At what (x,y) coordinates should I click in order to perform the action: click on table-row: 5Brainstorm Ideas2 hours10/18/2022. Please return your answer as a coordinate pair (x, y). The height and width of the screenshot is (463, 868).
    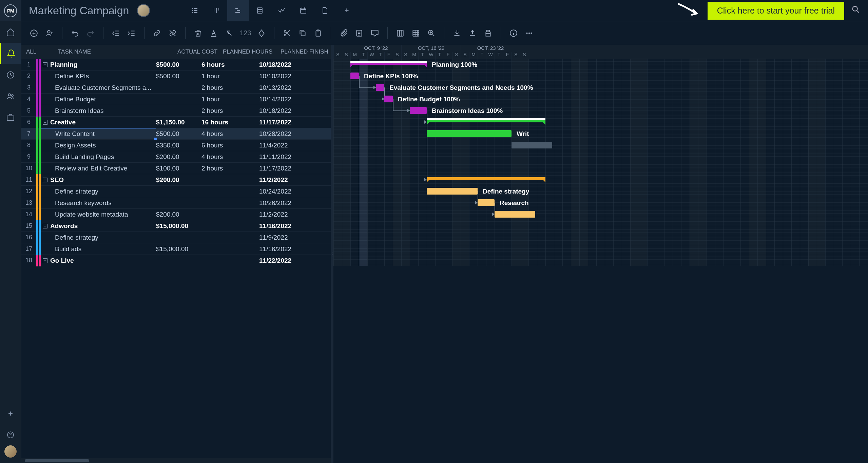
    Looking at the image, I should click on (176, 110).